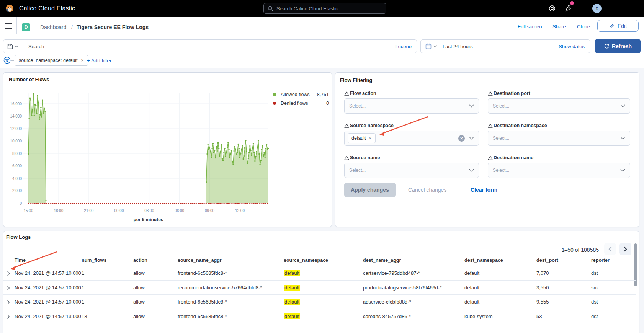 The height and width of the screenshot is (333, 644). I want to click on announcements-icon, so click(568, 8).